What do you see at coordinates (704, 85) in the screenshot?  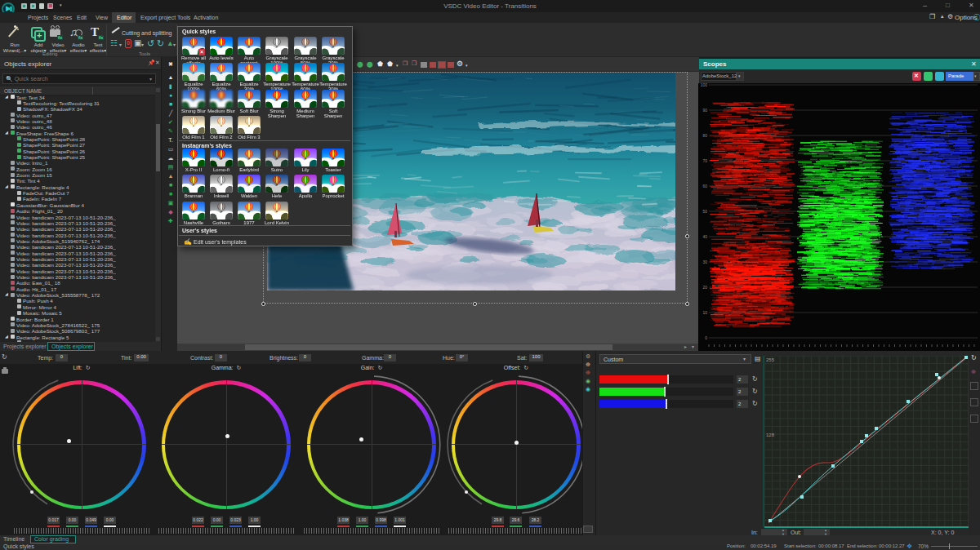 I see `svg-text: 100` at bounding box center [704, 85].